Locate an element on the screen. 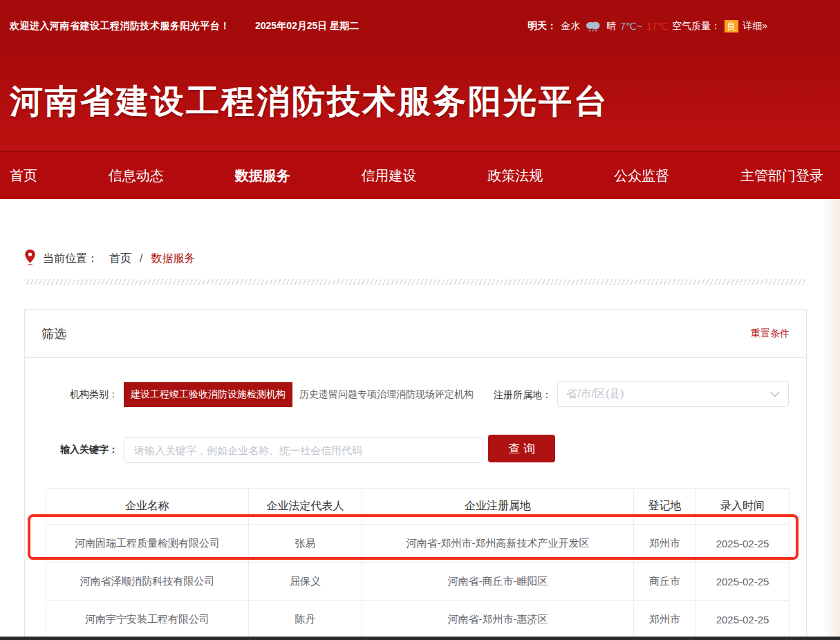 The width and height of the screenshot is (840, 640). region-label: 注册所属地： is located at coordinates (507, 395).